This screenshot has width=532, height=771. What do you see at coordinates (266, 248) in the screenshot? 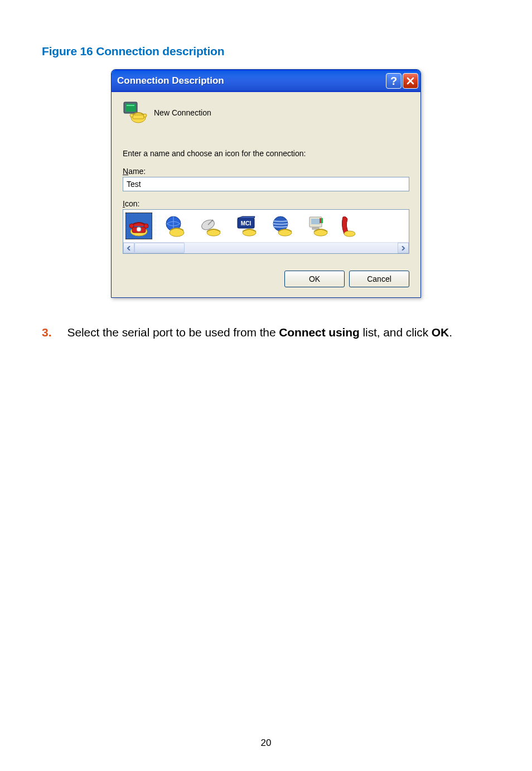
I see `icon-scrollbar` at bounding box center [266, 248].